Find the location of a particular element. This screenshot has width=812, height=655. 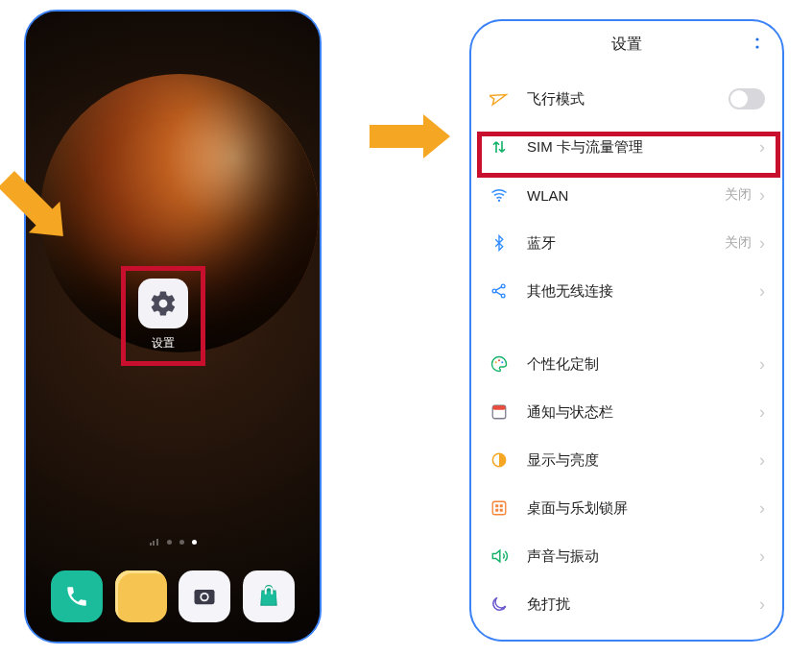

row-label: 声音与振动 is located at coordinates (643, 557).